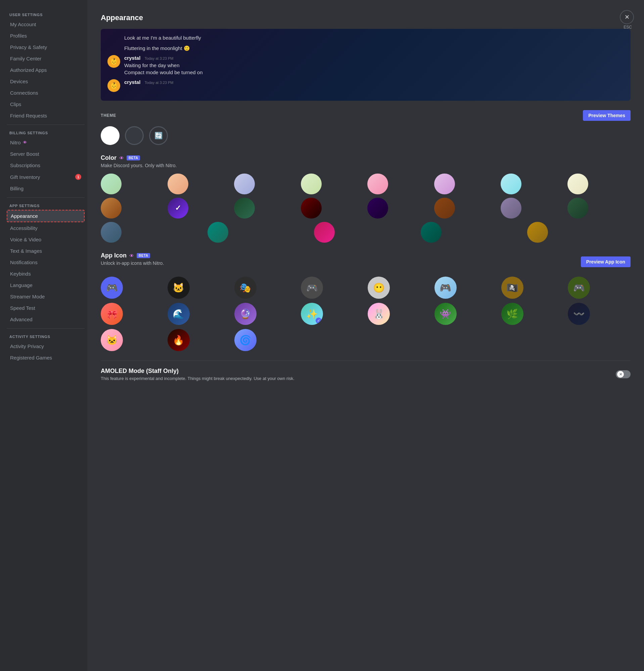 The image size is (644, 671). What do you see at coordinates (134, 136) in the screenshot?
I see `theme-dark` at bounding box center [134, 136].